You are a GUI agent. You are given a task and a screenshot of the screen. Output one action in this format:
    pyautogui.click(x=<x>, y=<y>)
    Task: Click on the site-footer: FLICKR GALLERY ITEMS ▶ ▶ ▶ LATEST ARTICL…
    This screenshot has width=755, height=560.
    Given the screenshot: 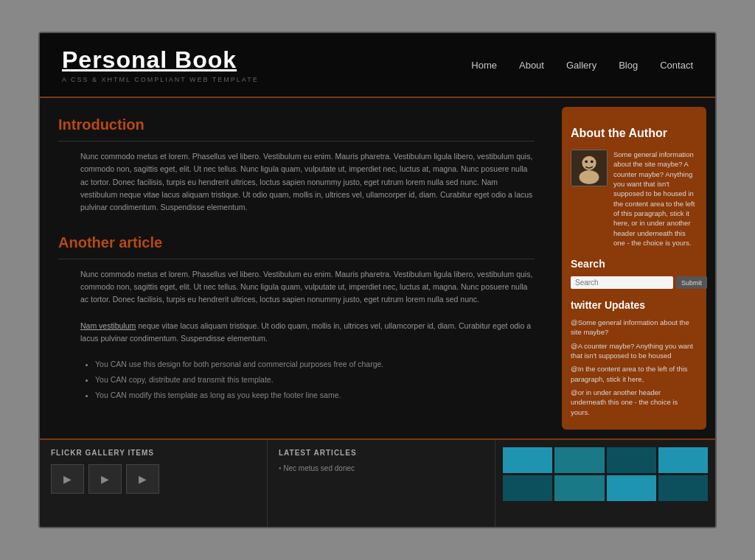 What is the action you would take?
    pyautogui.click(x=378, y=483)
    